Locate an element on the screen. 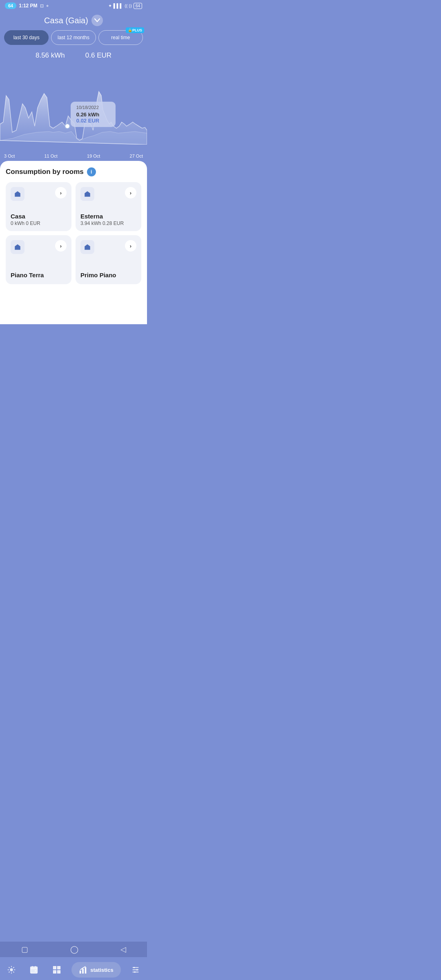 This screenshot has width=441, height=980. room-arrow-esterna: › is located at coordinates (131, 193).